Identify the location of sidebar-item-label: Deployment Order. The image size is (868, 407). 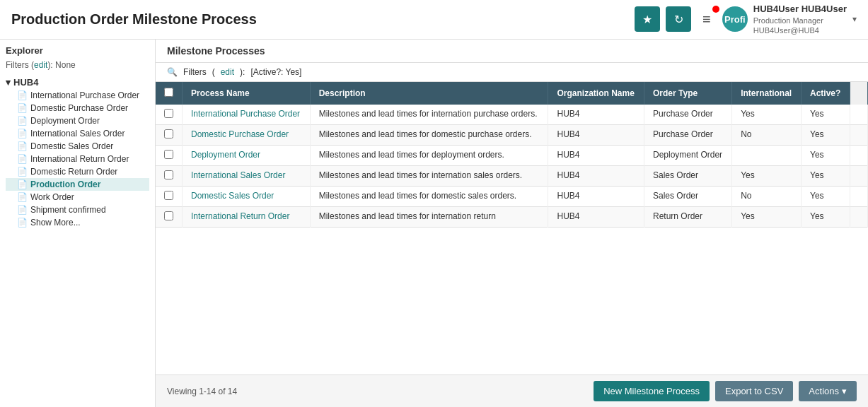
(65, 121).